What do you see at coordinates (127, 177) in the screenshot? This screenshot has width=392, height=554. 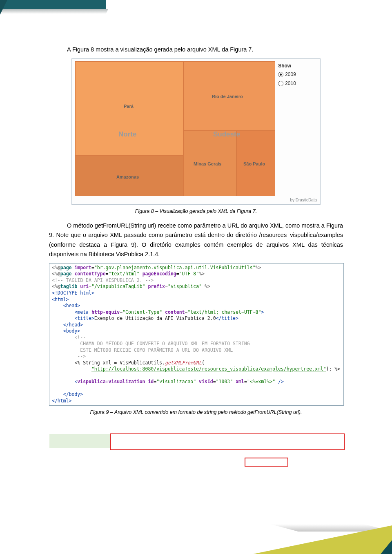 I see `label-state-amazonas: Amazonas` at bounding box center [127, 177].